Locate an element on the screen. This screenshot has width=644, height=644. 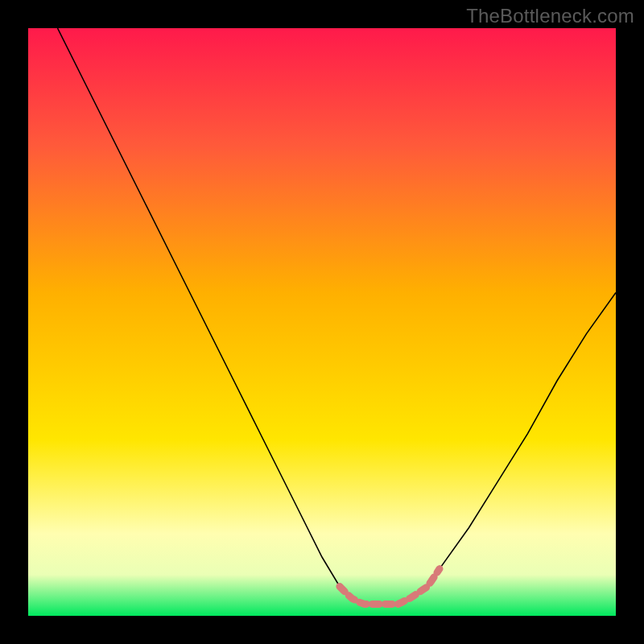
watermark-label: TheBottleneck.com is located at coordinates (551, 16).